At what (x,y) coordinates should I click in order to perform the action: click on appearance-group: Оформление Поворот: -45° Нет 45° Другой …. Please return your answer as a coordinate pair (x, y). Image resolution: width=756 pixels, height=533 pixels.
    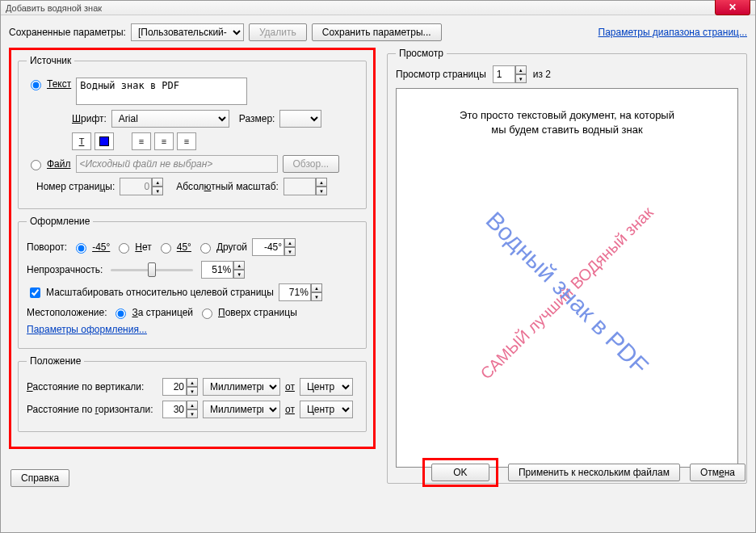
    Looking at the image, I should click on (192, 283).